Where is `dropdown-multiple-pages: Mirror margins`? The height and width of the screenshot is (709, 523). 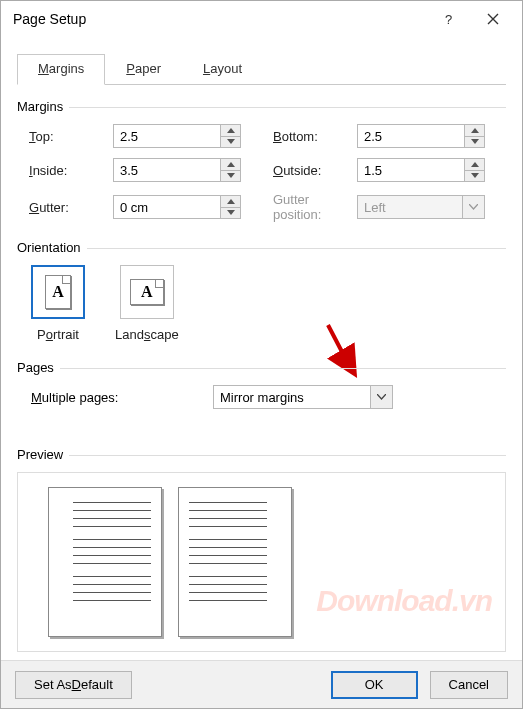 dropdown-multiple-pages: Mirror margins is located at coordinates (303, 397).